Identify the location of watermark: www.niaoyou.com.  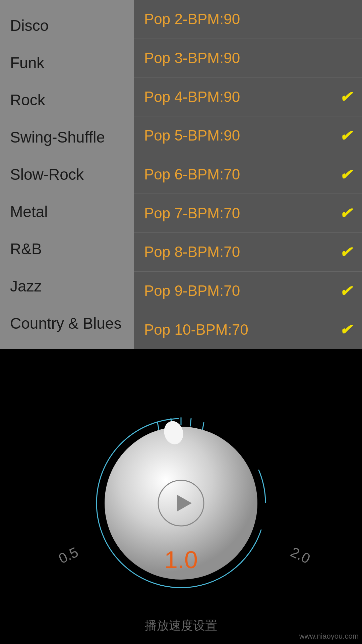
(329, 636).